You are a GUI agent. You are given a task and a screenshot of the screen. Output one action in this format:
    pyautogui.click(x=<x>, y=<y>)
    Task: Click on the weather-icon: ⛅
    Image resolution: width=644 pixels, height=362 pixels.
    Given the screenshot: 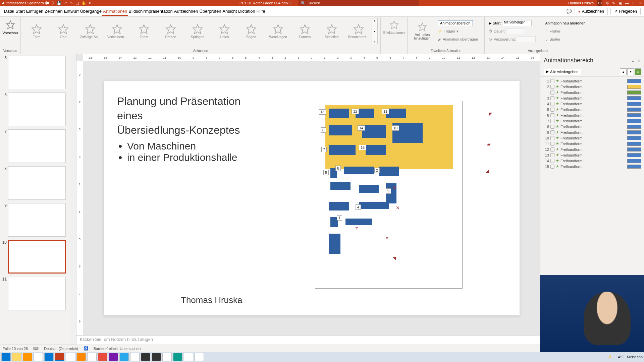 What is the action you would take?
    pyautogui.click(x=611, y=357)
    